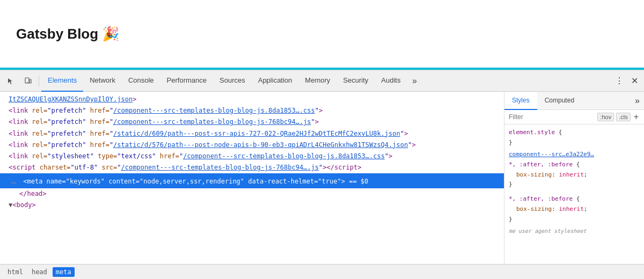 The height and width of the screenshot is (279, 644). Describe the element at coordinates (552, 117) in the screenshot. I see `filter-input` at that location.